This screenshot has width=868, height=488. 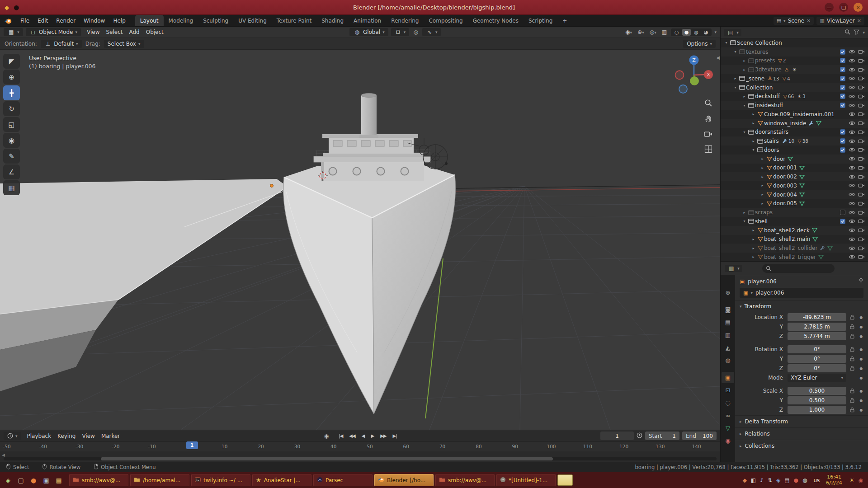 I want to click on transform-mode-field: XYZ Euler▾, so click(x=817, y=378).